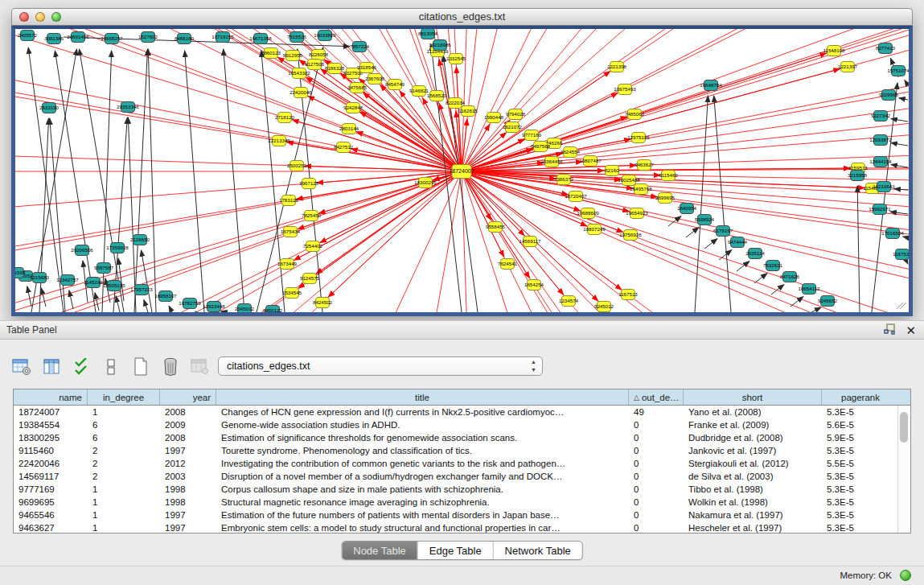  What do you see at coordinates (860, 398) in the screenshot?
I see `column-header-pagerank: pagerank` at bounding box center [860, 398].